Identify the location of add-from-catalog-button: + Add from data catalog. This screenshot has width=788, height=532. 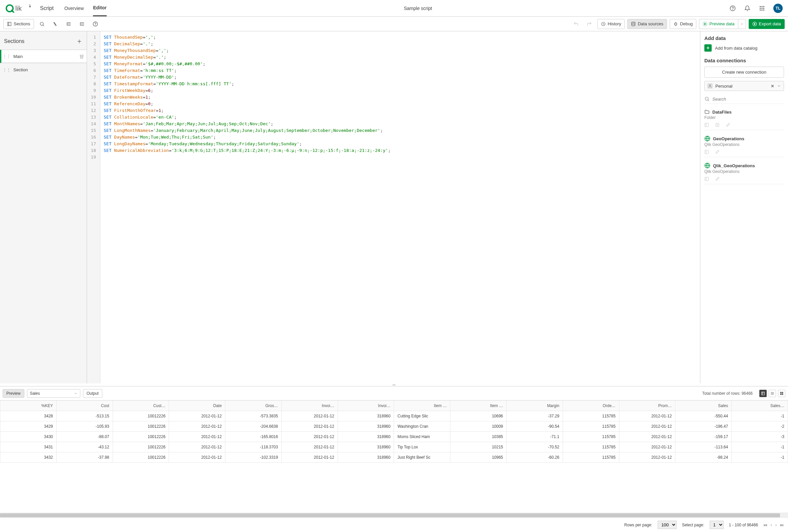
(744, 48).